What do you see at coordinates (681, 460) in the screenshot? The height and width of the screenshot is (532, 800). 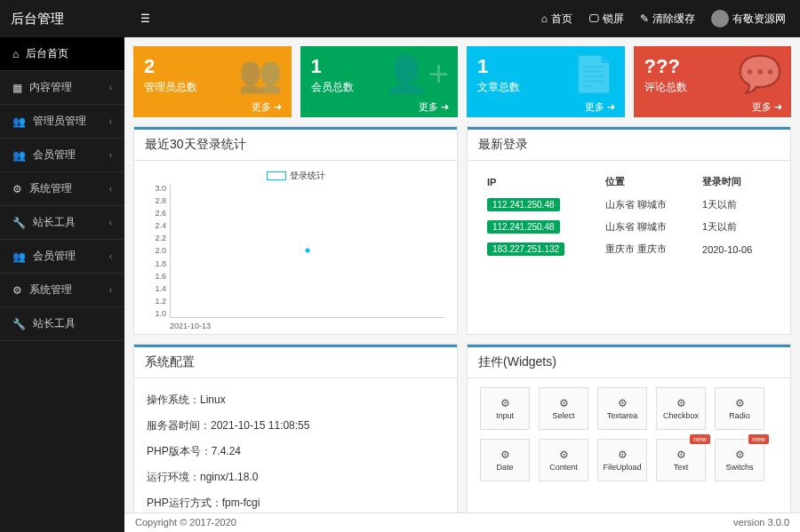 I see `widget-text: ⚙Textnew` at bounding box center [681, 460].